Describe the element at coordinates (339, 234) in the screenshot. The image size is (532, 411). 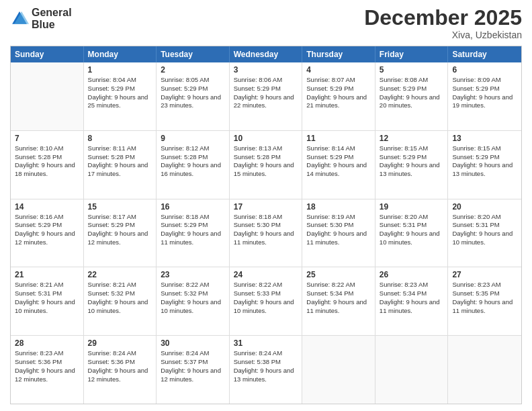
I see `calendar-cell: 18Sunrise: 8:19 AM Sunset: 5:30 PM Dayli…` at that location.